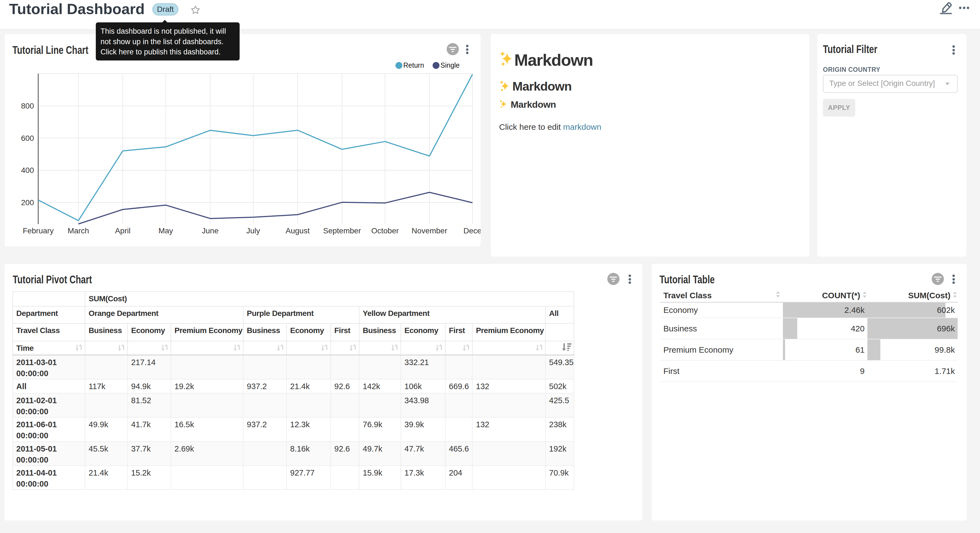 The height and width of the screenshot is (533, 980). I want to click on svg-text: 600, so click(27, 138).